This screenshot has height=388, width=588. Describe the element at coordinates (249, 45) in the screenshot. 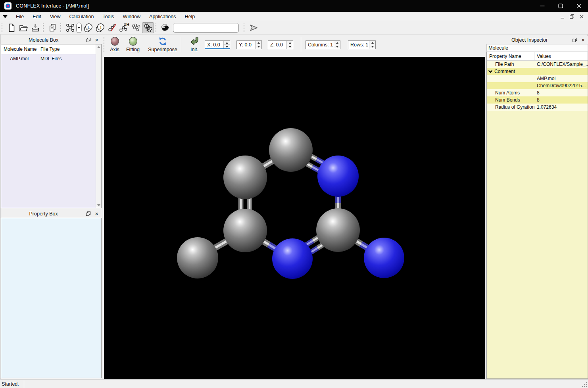

I see `y-spinbox: Y: 0.0` at that location.